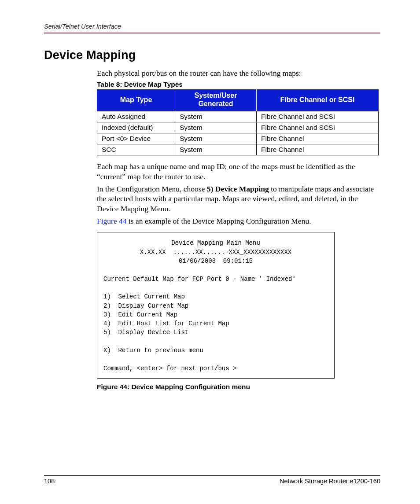 The image size is (420, 504). What do you see at coordinates (166, 324) in the screenshot?
I see `terminal-option-4: 4) Edit Host List for Current Map` at bounding box center [166, 324].